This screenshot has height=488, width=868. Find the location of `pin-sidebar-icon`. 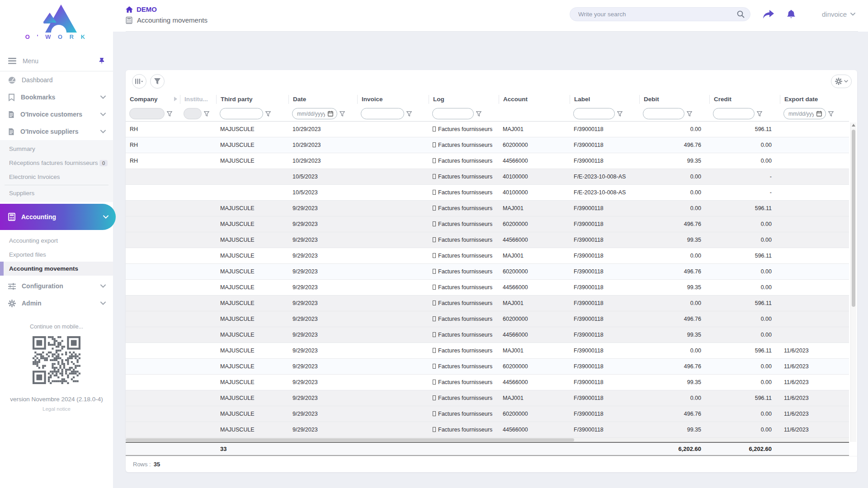

pin-sidebar-icon is located at coordinates (102, 61).